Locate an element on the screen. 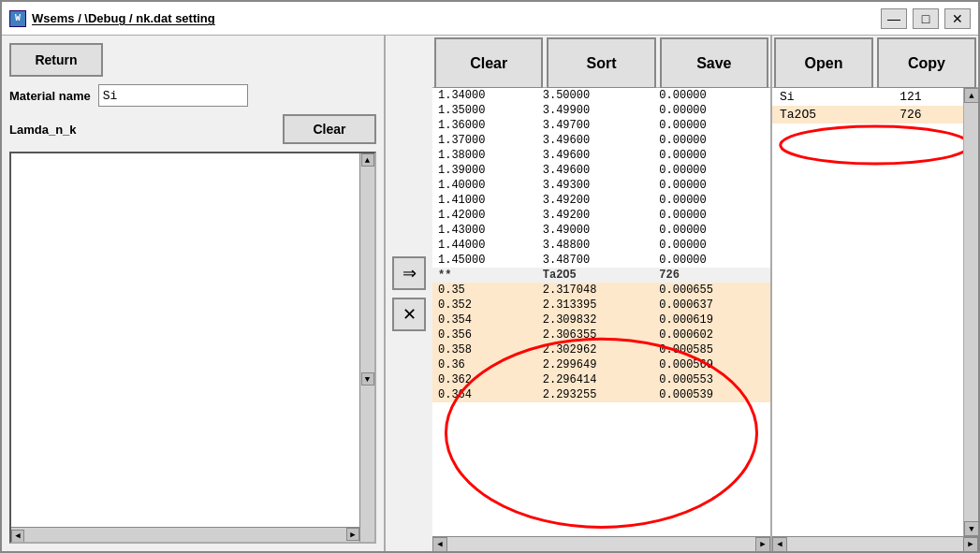 The image size is (980, 553). cell-col1: 1.35000 is located at coordinates (485, 110).